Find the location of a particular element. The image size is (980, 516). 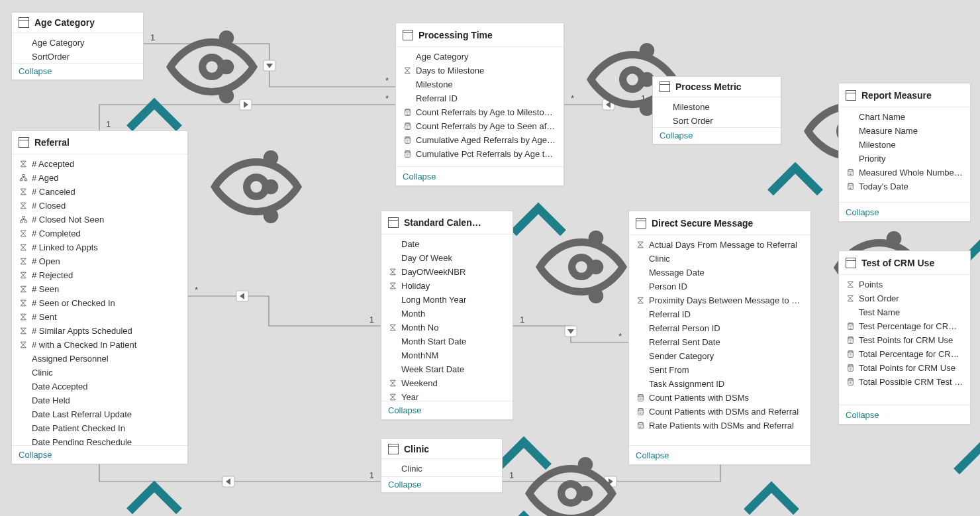

field-row: Total Points for CRM Use is located at coordinates (905, 368).